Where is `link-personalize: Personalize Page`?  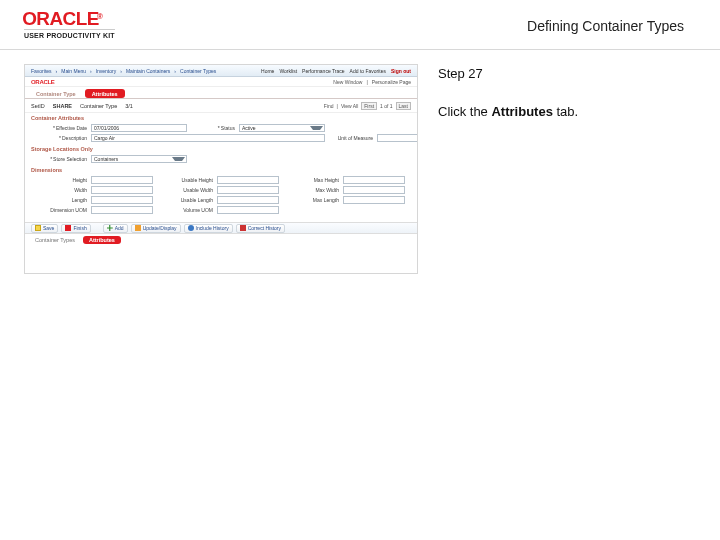 link-personalize: Personalize Page is located at coordinates (392, 82).